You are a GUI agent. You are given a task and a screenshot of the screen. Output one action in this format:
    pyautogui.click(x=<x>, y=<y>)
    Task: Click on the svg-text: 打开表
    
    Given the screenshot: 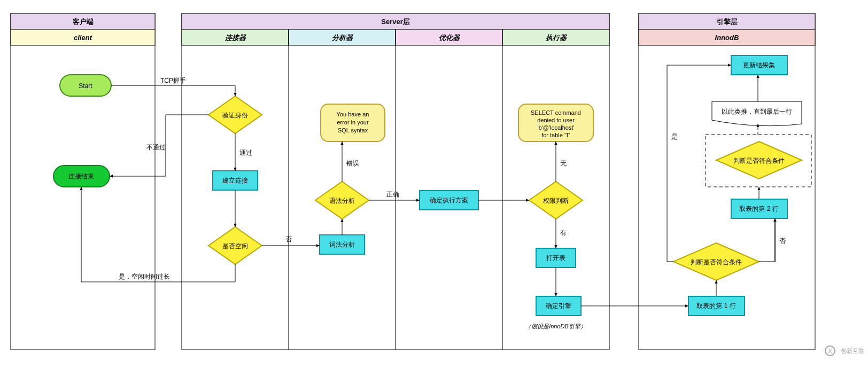 What is the action you would take?
    pyautogui.click(x=556, y=258)
    